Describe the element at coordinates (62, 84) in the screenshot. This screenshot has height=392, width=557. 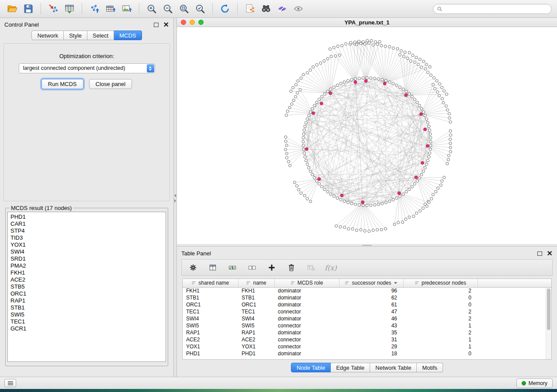
I see `run-mcds-button: Run MCDS` at that location.